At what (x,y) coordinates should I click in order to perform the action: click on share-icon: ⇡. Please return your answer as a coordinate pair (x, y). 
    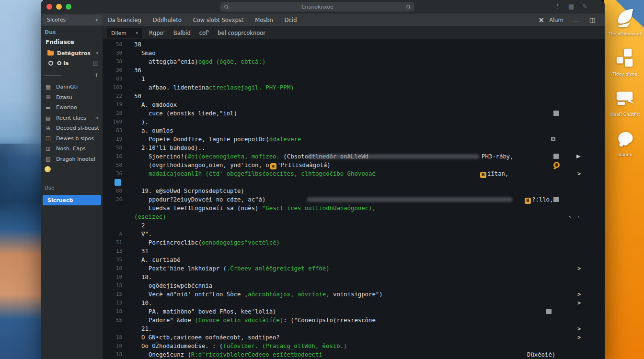
    Looking at the image, I should click on (558, 7).